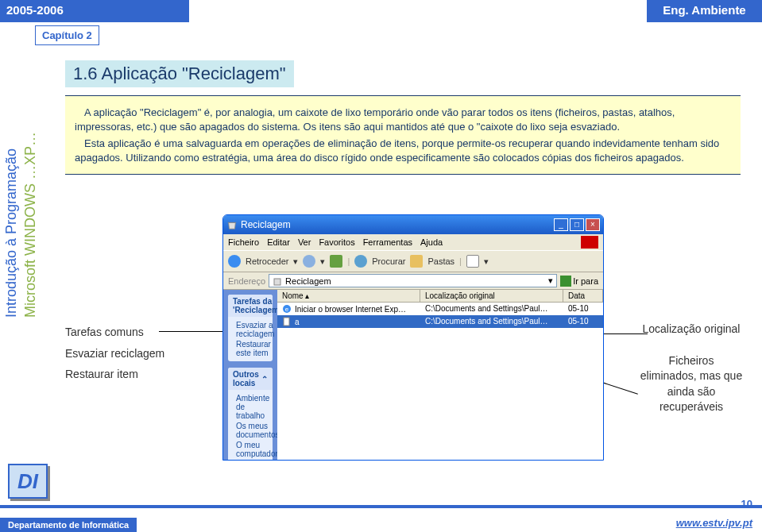 The height and width of the screenshot is (532, 762). What do you see at coordinates (323, 262) in the screenshot?
I see `forward-dropdown-icon: ▾` at bounding box center [323, 262].